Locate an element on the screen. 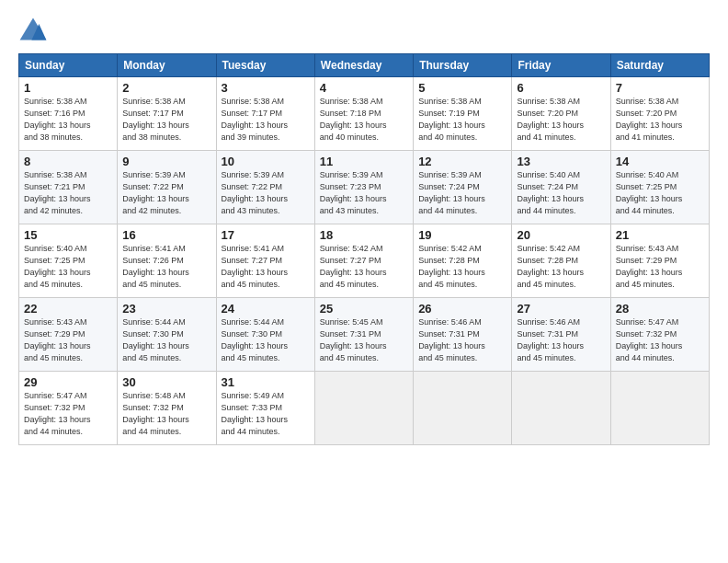  day-number: 2 is located at coordinates (166, 88).